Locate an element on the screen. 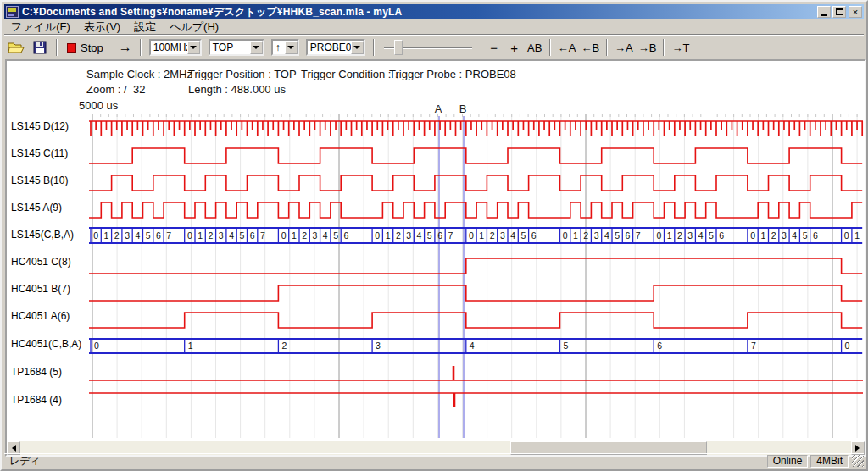  menu-bar: ファイル(F) 表示(V) 設定 ヘルプ(H) is located at coordinates (434, 27).